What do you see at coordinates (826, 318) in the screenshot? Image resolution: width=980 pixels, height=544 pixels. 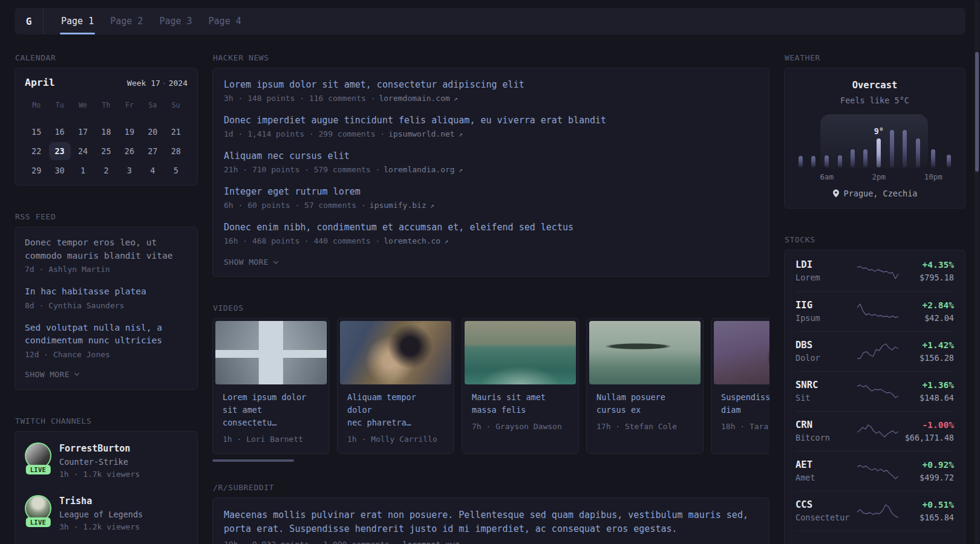 I see `stock-name: Ipsum` at bounding box center [826, 318].